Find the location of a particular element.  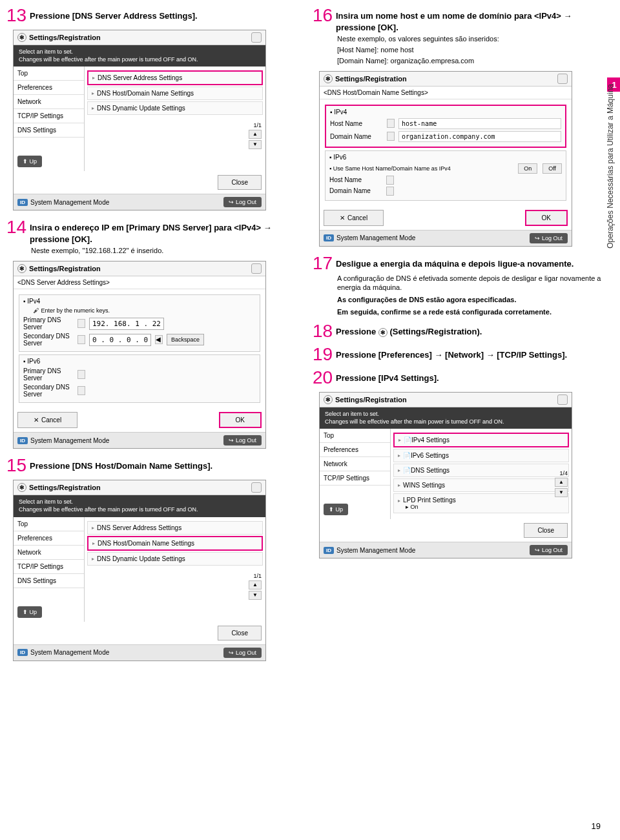

step-note: Neste exemplo, "192.168.1.22" é inserido… is located at coordinates (166, 251).